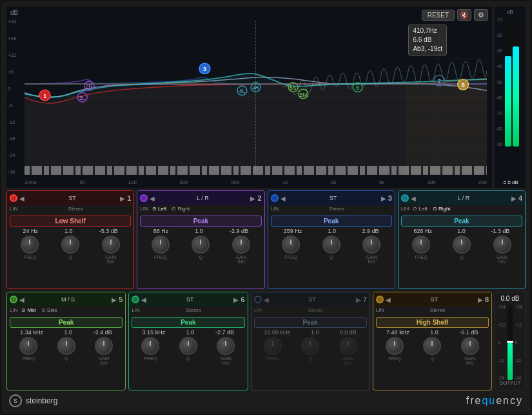  Describe the element at coordinates (201, 245) in the screenshot. I see `band-2-q-knob` at that location.